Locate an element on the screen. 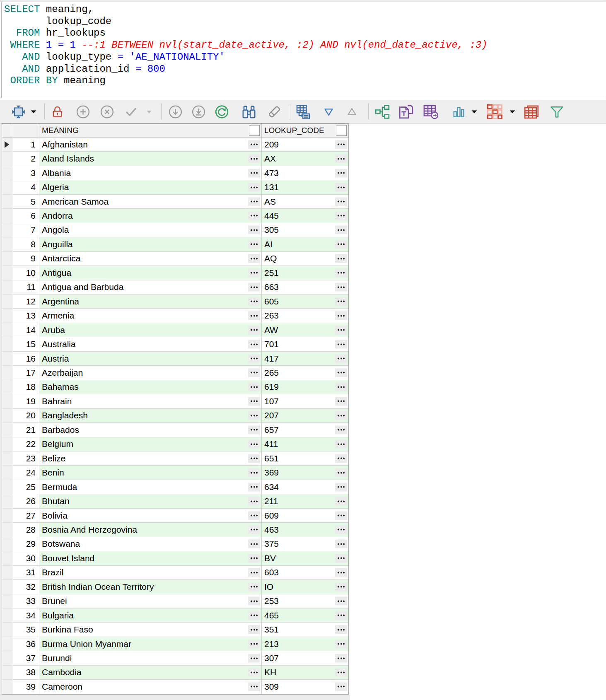 The width and height of the screenshot is (606, 700). grid-cell: 263 is located at coordinates (305, 316).